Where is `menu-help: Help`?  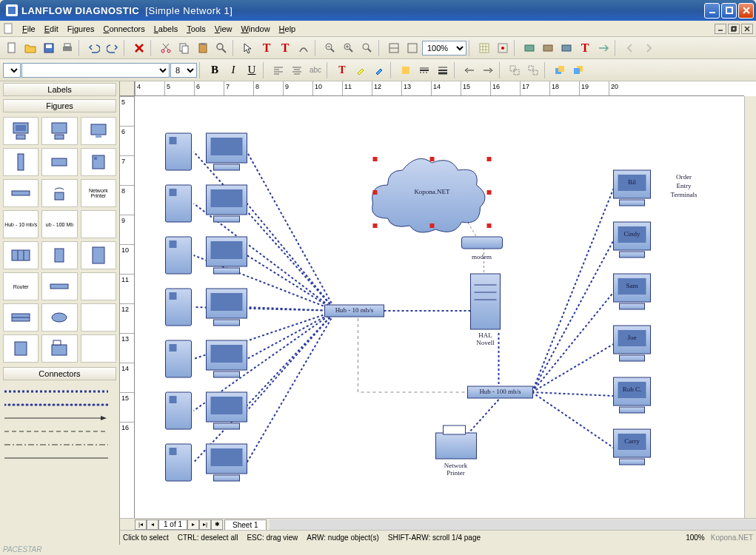
menu-help: Help is located at coordinates (287, 29).